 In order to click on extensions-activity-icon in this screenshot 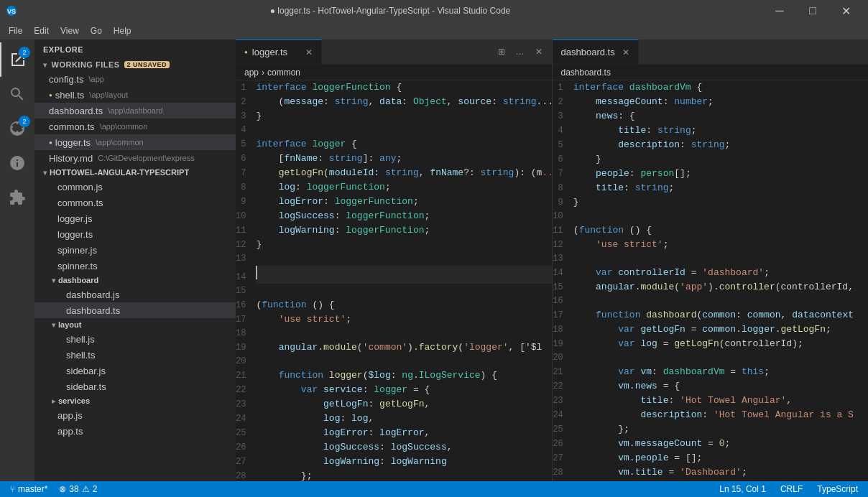, I will do `click(17, 198)`.